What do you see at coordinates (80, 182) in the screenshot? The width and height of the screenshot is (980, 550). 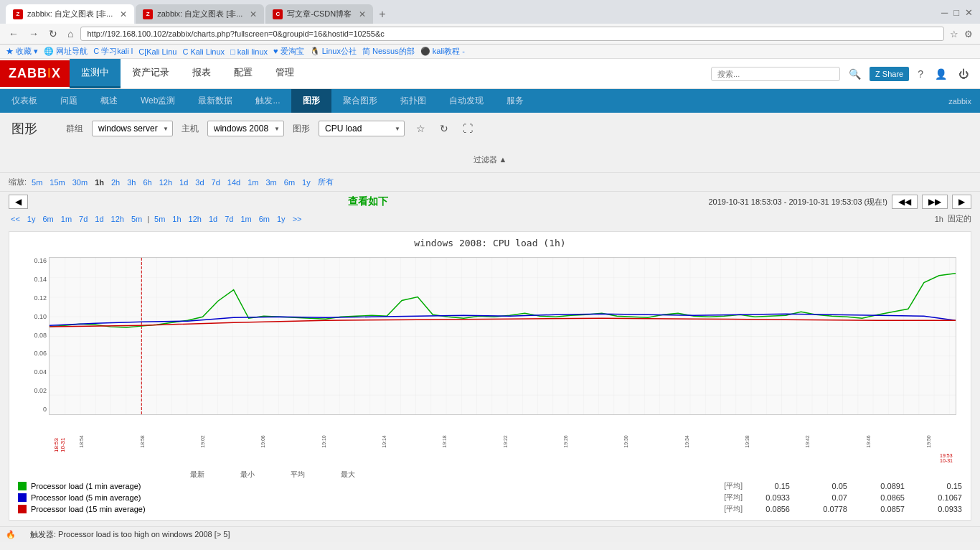 I see `zoom-30m: 30m` at bounding box center [80, 182].